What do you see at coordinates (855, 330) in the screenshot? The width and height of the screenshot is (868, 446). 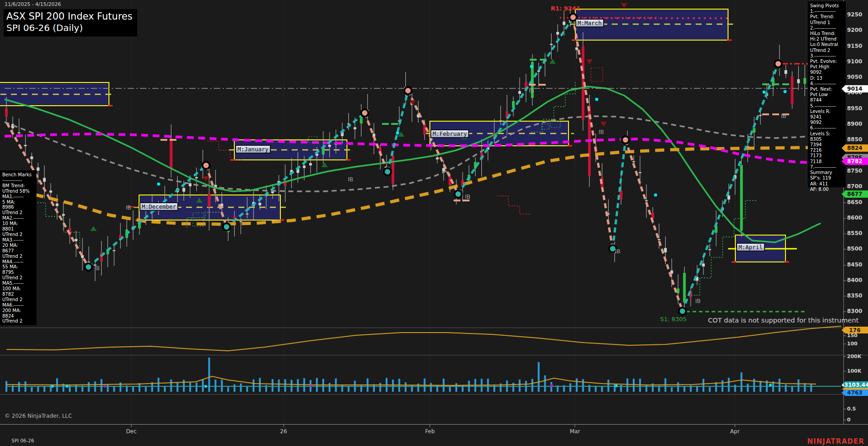 I see `price-tag-176: 176` at bounding box center [855, 330].